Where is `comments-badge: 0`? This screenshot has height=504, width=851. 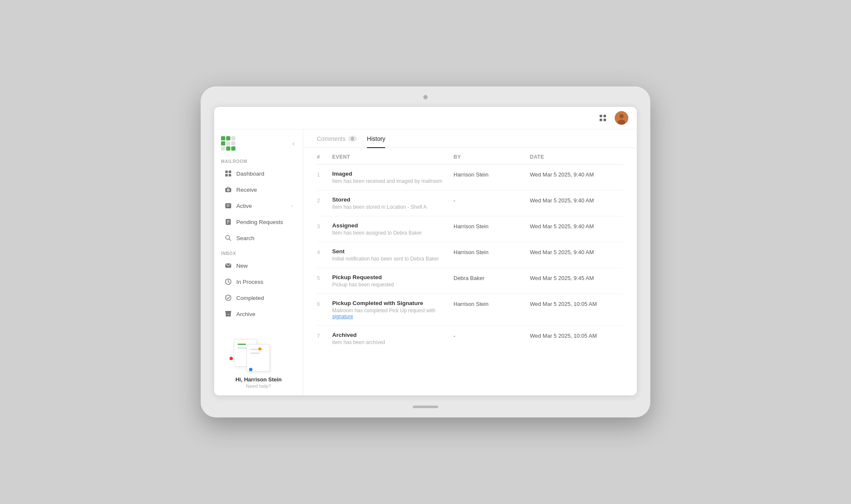
comments-badge: 0 is located at coordinates (353, 139).